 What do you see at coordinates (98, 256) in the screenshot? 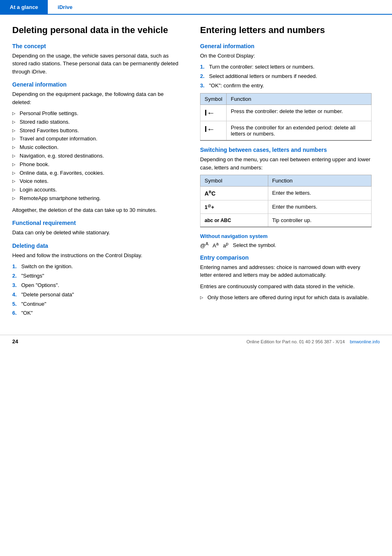
I see `deleting-data-text: Heed and follow the instructions on the …` at bounding box center [98, 256].